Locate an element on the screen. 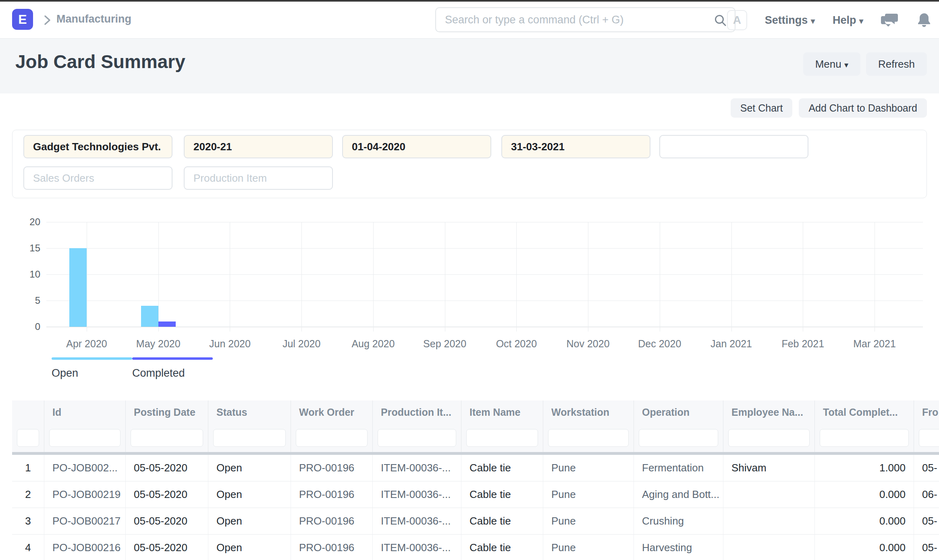 This screenshot has height=560, width=939. set-chart-button: Set Chart is located at coordinates (762, 108).